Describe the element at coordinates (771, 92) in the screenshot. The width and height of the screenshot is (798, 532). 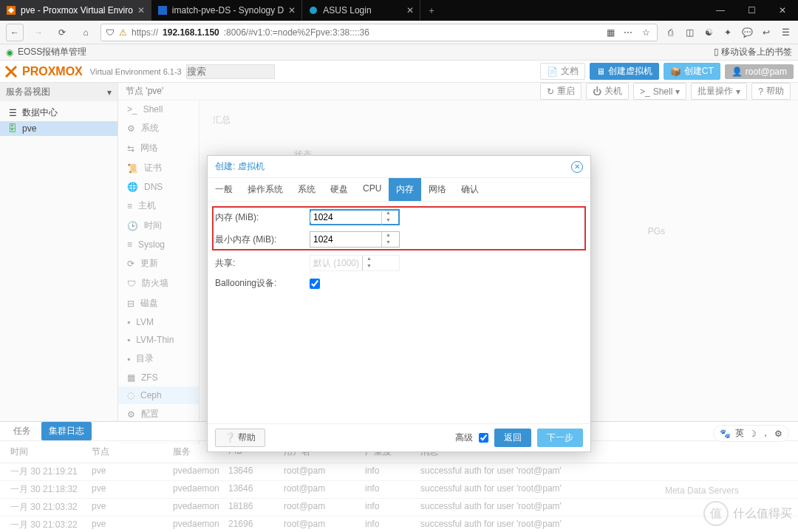
I see `help-button: ? 帮助` at that location.